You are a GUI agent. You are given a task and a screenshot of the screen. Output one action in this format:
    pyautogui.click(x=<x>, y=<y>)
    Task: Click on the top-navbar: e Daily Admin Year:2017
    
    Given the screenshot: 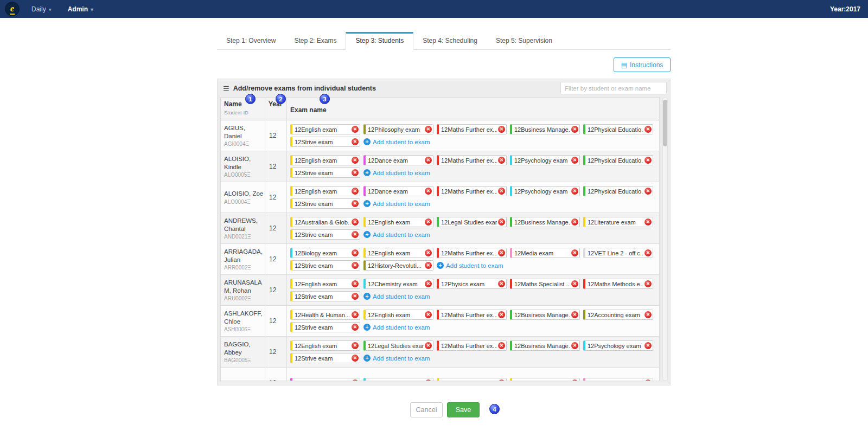 What is the action you would take?
    pyautogui.click(x=434, y=9)
    